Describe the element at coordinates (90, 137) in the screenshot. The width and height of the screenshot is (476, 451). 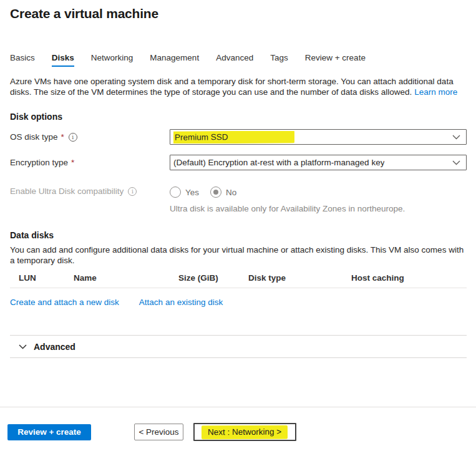
I see `os-disk-type-label-cell: OS disk type * i` at that location.